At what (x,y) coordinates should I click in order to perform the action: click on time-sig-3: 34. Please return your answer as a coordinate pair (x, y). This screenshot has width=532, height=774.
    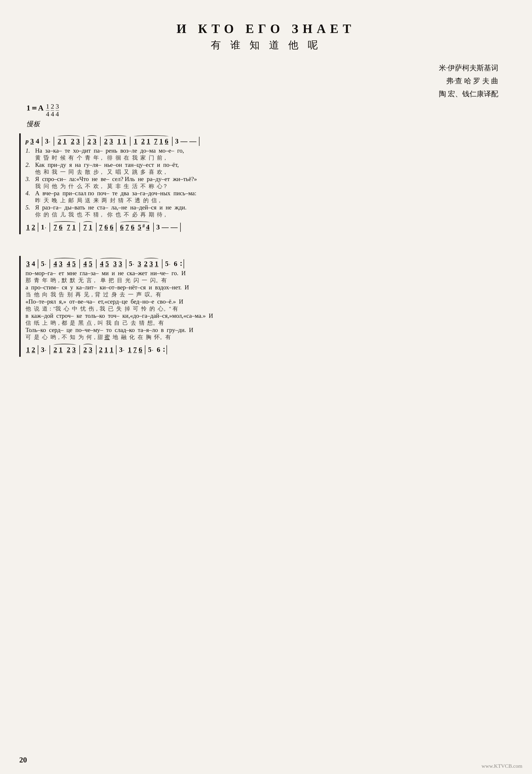
    Looking at the image, I should click on (57, 110).